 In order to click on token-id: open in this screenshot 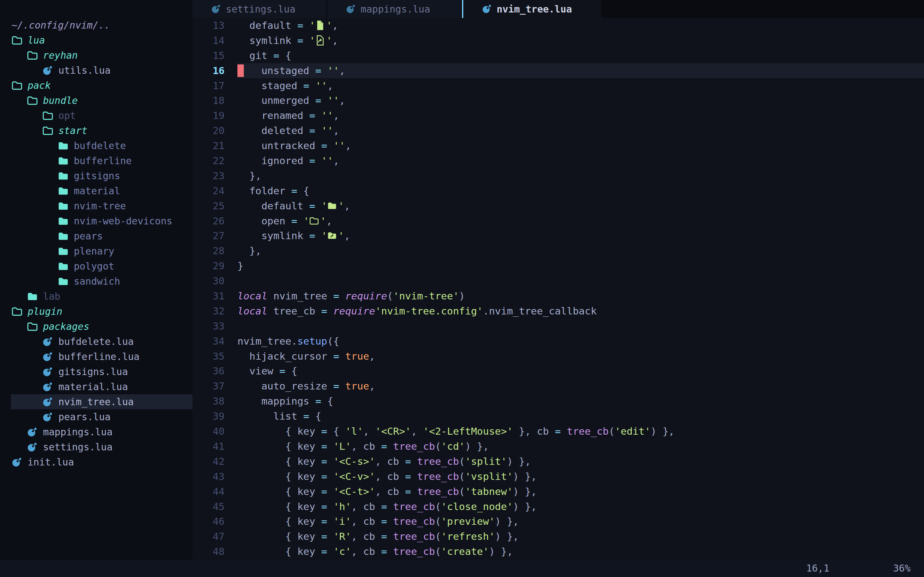, I will do `click(264, 221)`.